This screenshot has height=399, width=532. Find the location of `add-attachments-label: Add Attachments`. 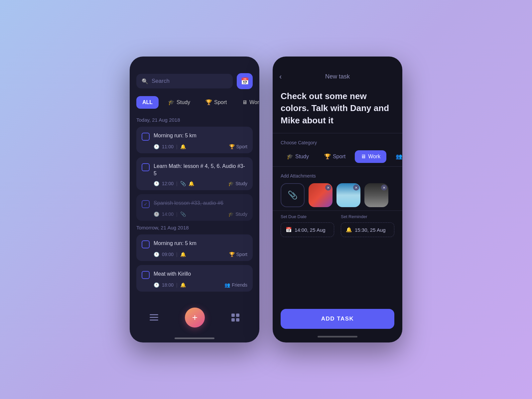

add-attachments-label: Add Attachments is located at coordinates (337, 174).